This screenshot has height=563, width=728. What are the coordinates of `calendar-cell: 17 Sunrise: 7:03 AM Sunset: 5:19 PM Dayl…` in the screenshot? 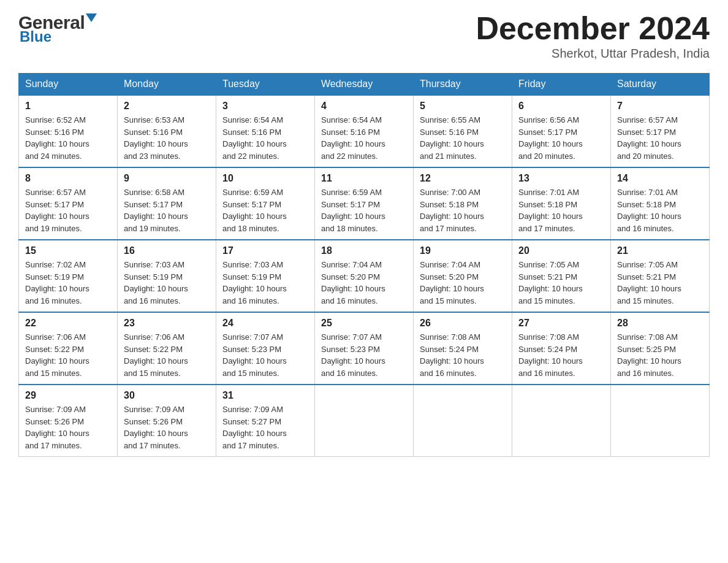 It's located at (266, 276).